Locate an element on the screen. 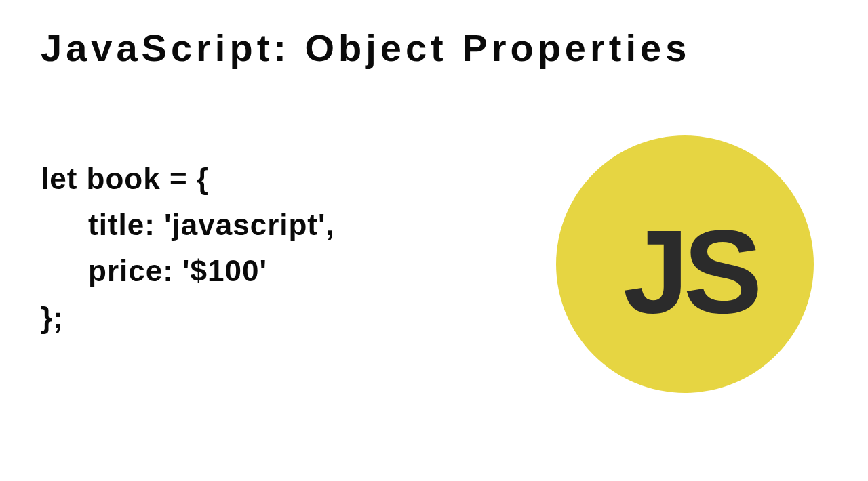 This screenshot has height=481, width=868. page-title: JavaScript: Object Properties is located at coordinates (366, 47).